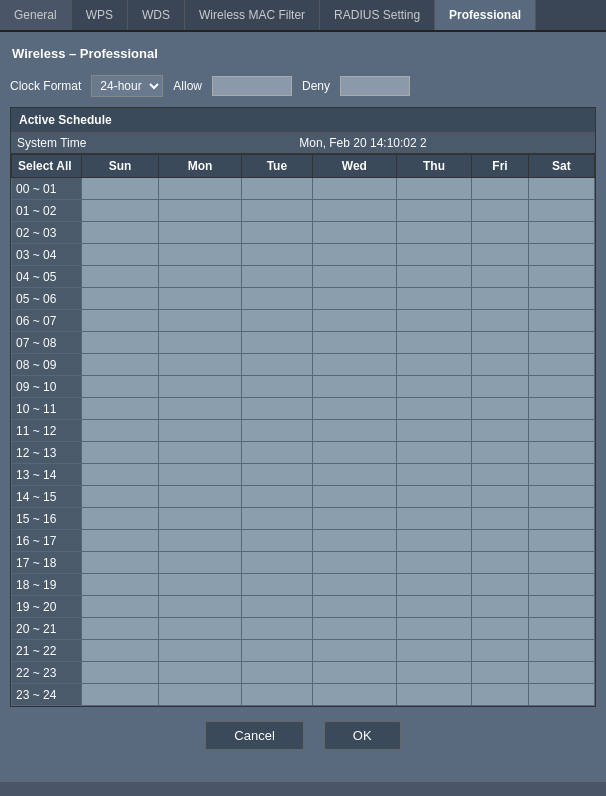  Describe the element at coordinates (375, 86) in the screenshot. I see `deny-input` at that location.